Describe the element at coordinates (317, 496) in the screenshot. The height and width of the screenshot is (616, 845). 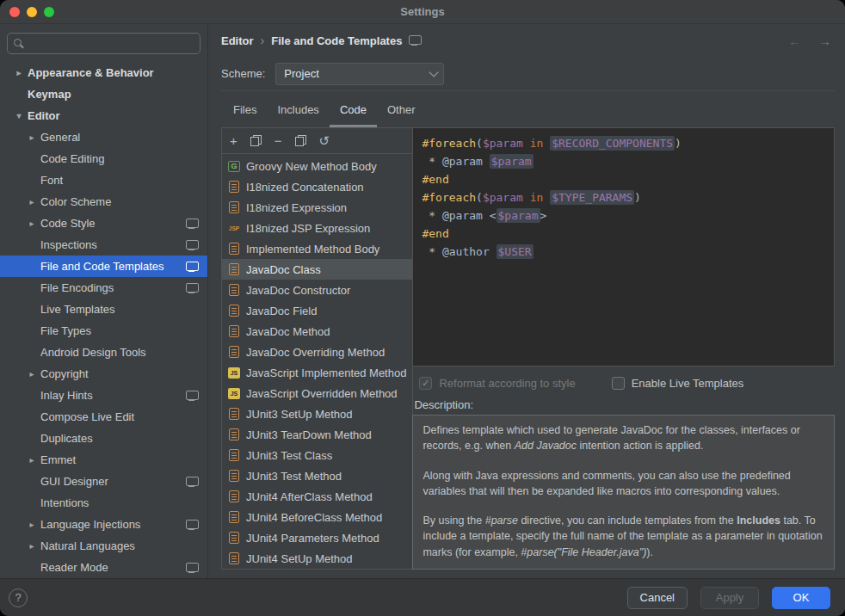
I see `template-item-junit4-afterclass-method: JUnit4 AfterClass Method` at that location.